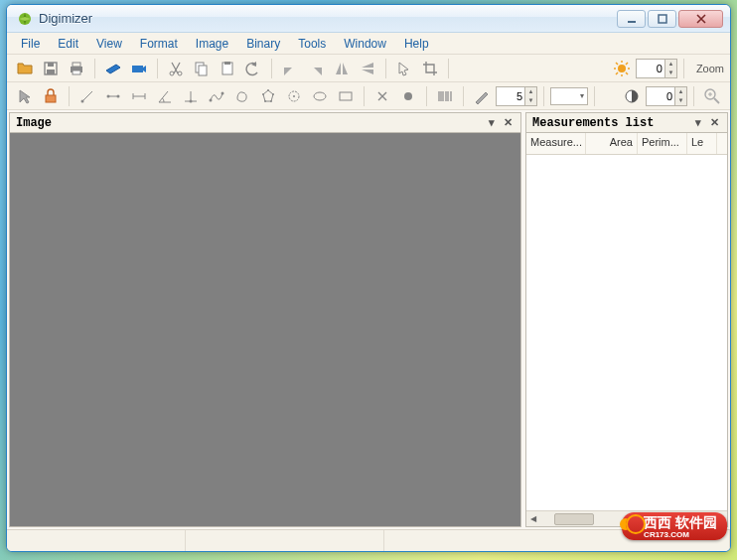 The height and width of the screenshot is (560, 737). I want to click on toolbar-main: 0 ▲▼ Zoom, so click(368, 69).